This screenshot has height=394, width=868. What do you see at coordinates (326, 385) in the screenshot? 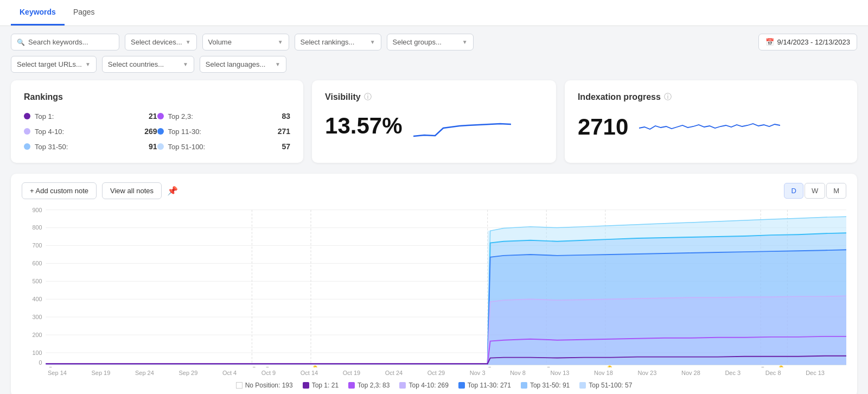
I see `legend-label-top1: Top 1: 21` at bounding box center [326, 385].